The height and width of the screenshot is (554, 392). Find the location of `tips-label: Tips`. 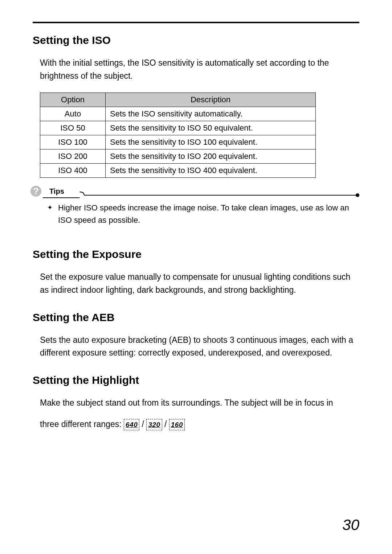

tips-label: Tips is located at coordinates (57, 192).